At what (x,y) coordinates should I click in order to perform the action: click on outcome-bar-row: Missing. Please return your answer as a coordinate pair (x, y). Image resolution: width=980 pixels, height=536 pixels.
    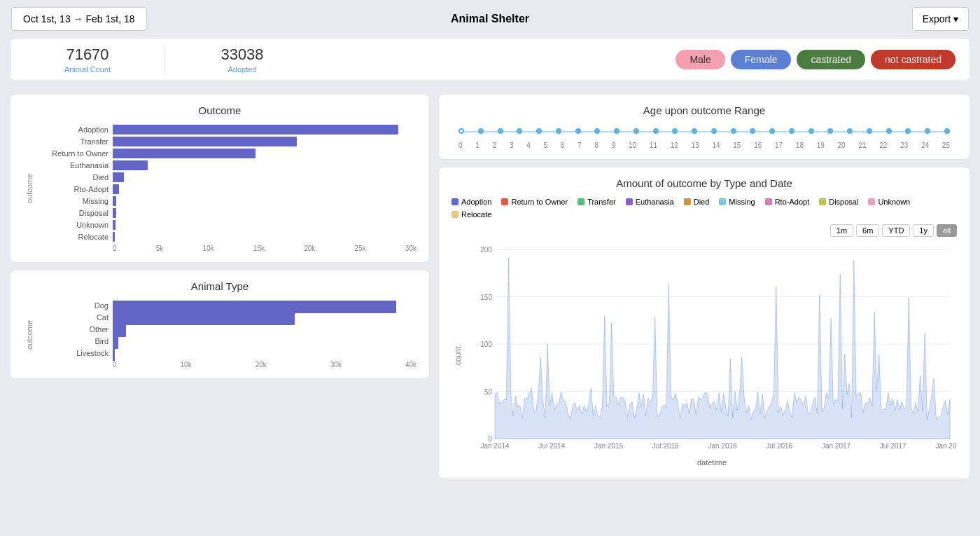
    Looking at the image, I should click on (227, 201).